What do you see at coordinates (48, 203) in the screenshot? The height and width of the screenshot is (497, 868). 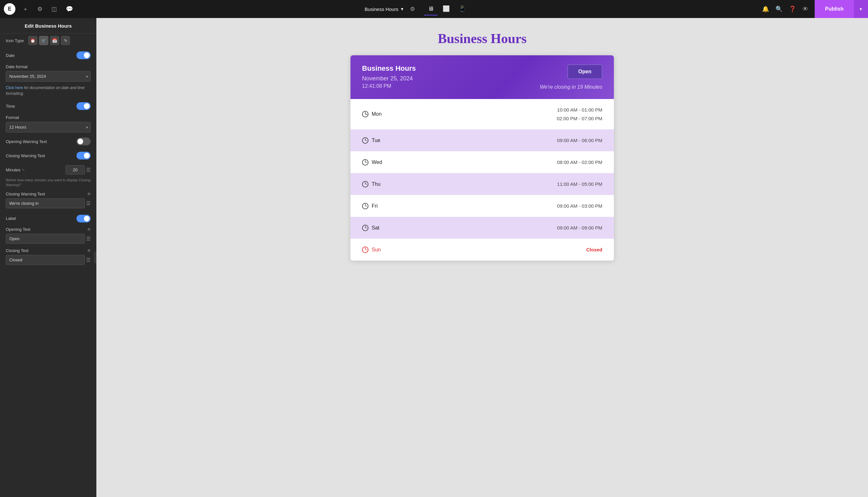 I see `closing-warning-text-wrap: ☰` at bounding box center [48, 203].